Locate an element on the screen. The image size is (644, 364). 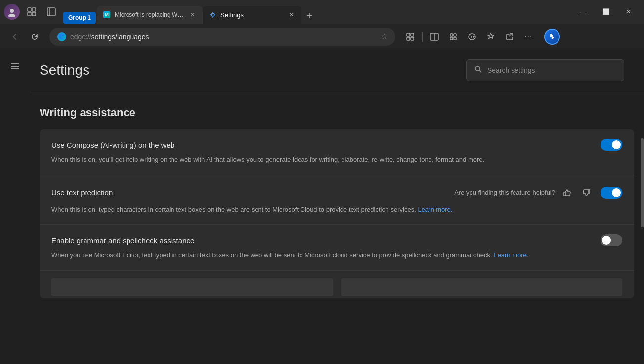
text-prediction-learn-more-link: Learn more. is located at coordinates (435, 210).